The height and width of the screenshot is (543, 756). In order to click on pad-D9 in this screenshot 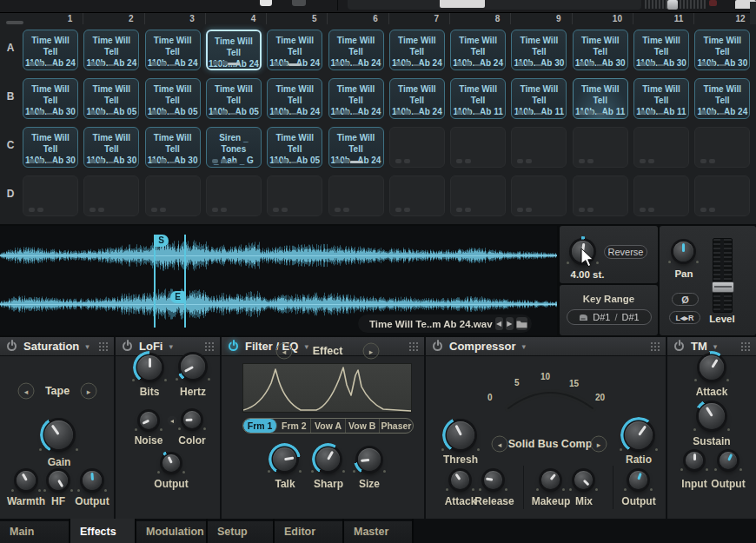, I will do `click(539, 196)`.